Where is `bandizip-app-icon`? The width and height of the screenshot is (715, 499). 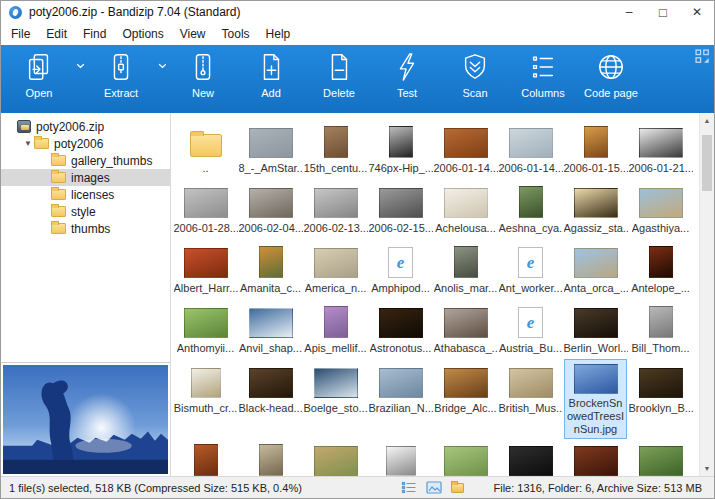 bandizip-app-icon is located at coordinates (16, 12).